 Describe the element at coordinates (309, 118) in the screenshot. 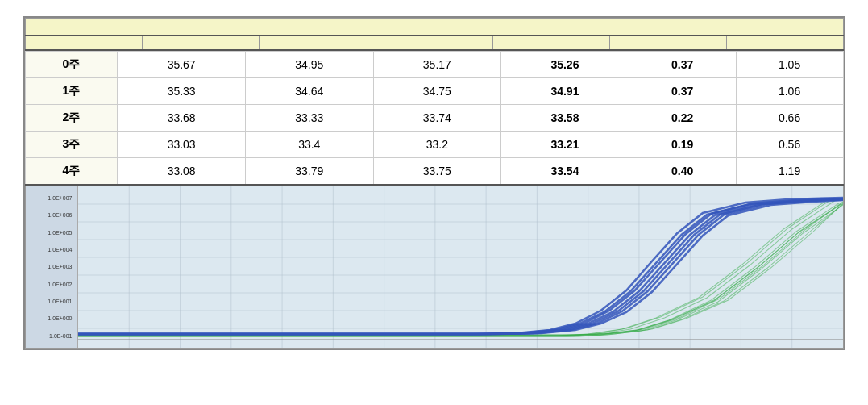

I see `cell-2: 33.33` at that location.